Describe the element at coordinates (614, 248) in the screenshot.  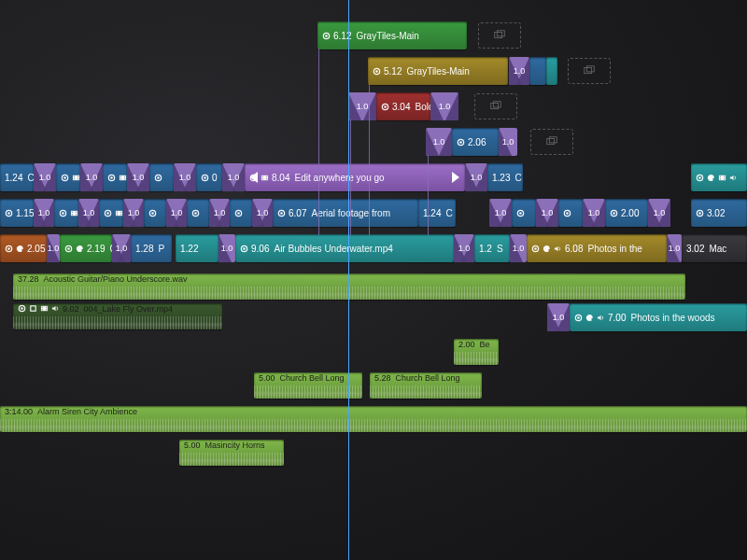
I see `clip-label: Photos in the` at that location.